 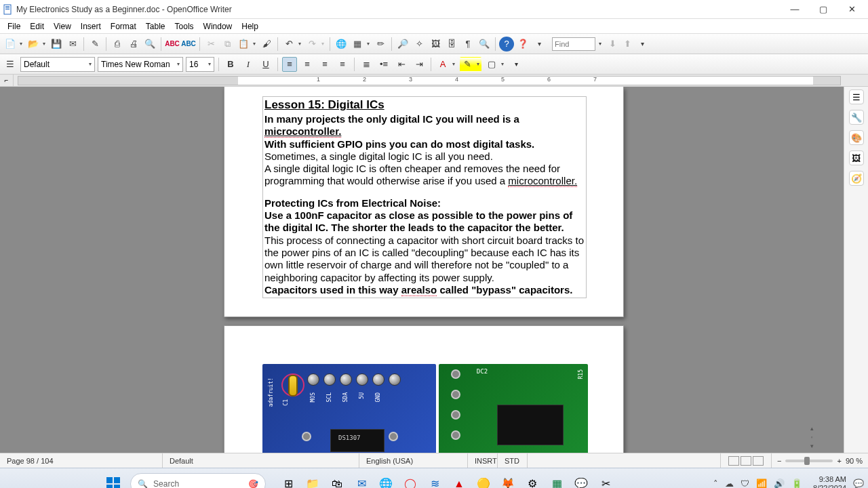 I want to click on tab-type-selector: ⌐, so click(x=7, y=80).